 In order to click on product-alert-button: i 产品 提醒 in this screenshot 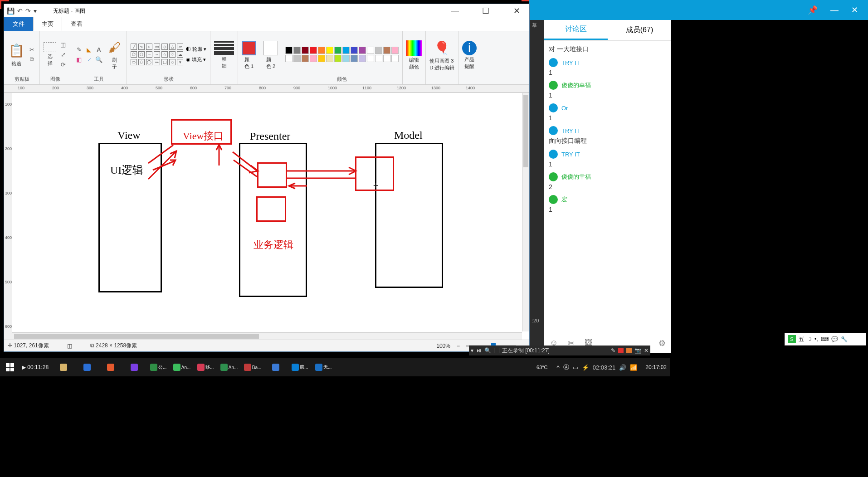, I will do `click(469, 55)`.